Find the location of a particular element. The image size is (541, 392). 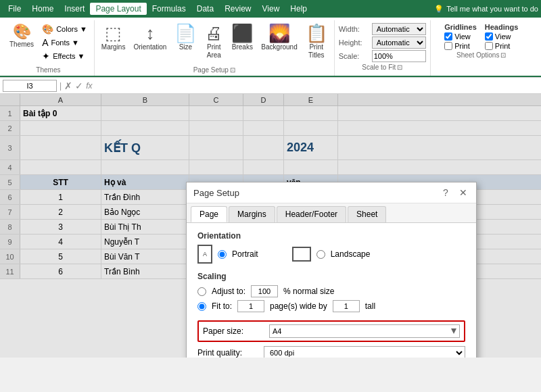

breaks-button: ⬛ Breaks is located at coordinates (242, 38).